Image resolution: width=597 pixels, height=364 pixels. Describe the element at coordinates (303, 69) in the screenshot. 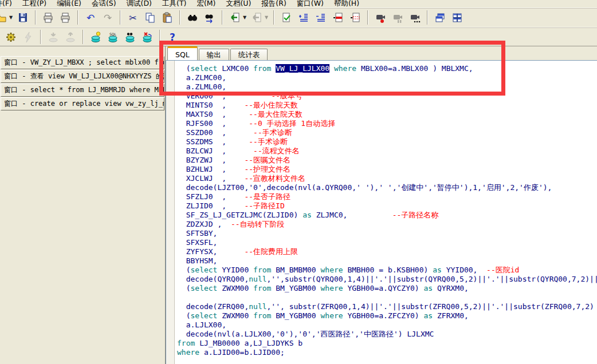

I see `selected-text: VW_LJ_LJLX00` at that location.